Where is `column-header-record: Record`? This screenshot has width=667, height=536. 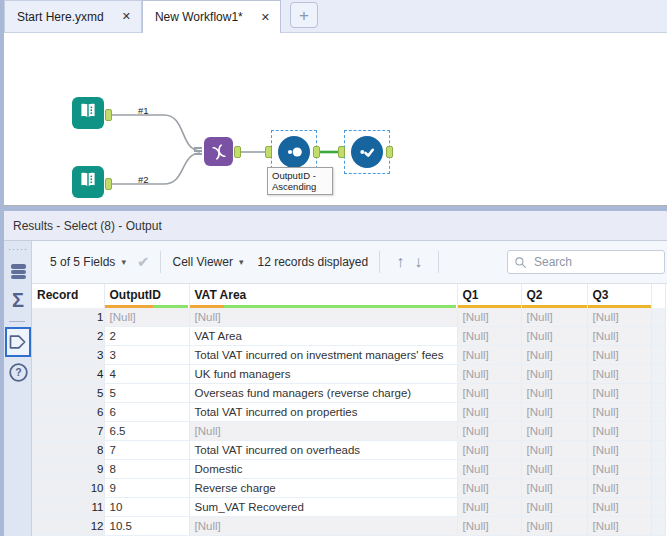 column-header-record: Record is located at coordinates (68, 296).